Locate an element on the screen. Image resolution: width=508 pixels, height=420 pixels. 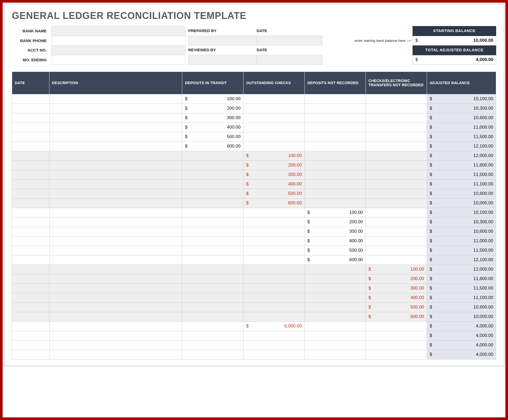
cell-deposits-not-recorded: $200.00 is located at coordinates (335, 222).